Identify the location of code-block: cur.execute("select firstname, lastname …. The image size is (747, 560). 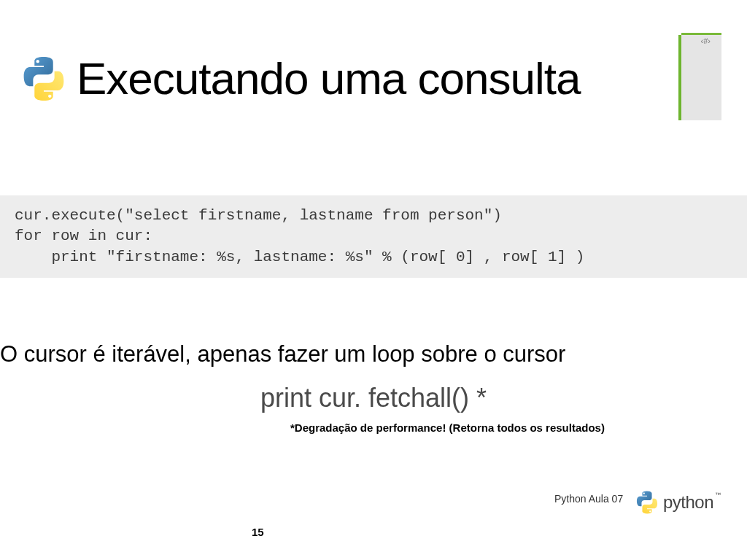
(374, 236).